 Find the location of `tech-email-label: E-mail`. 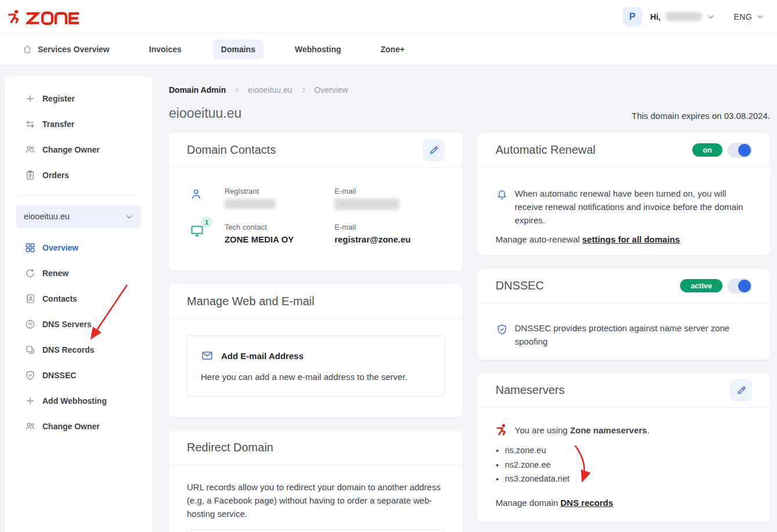

tech-email-label: E-mail is located at coordinates (389, 227).